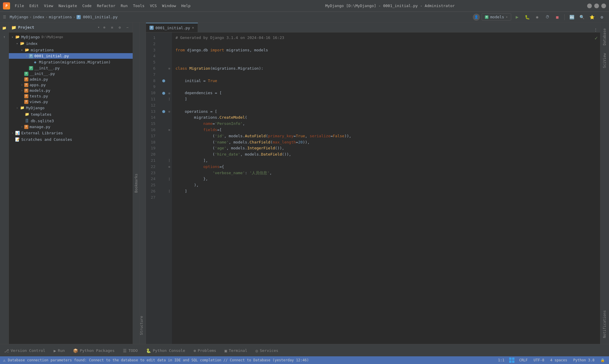  I want to click on tree-item-models: › P models.py, so click(71, 90).